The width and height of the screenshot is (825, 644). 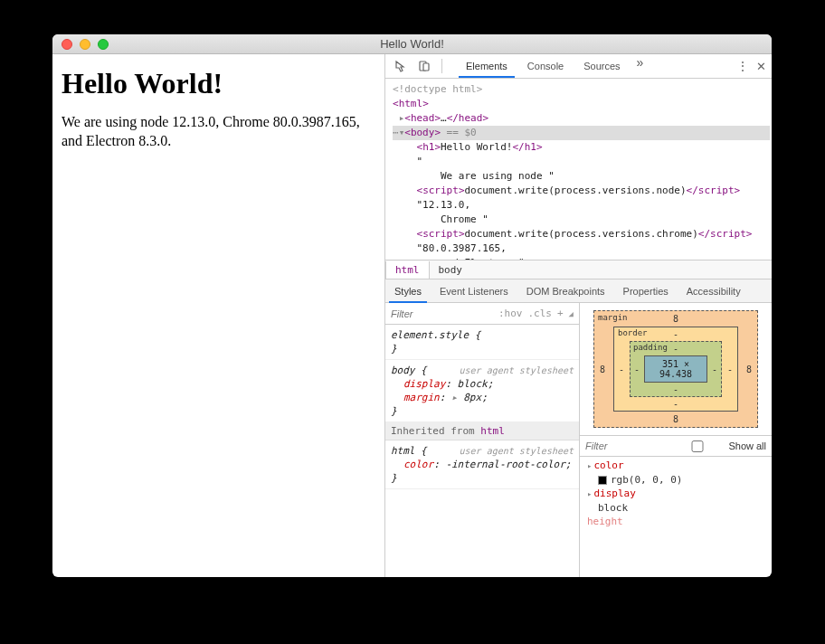 I want to click on tab-console: Console, so click(x=545, y=66).